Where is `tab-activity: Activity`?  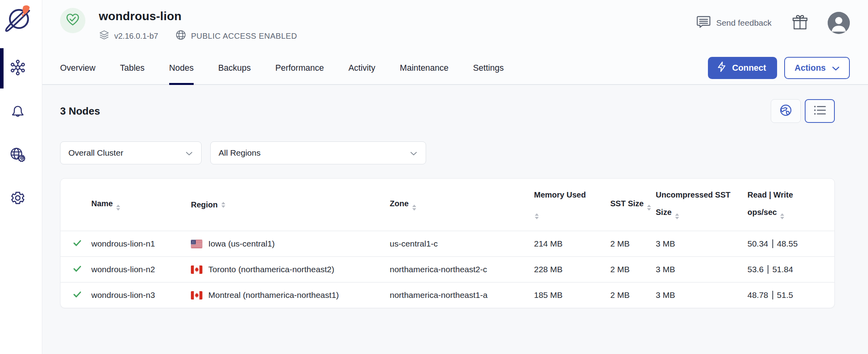 tab-activity: Activity is located at coordinates (362, 68).